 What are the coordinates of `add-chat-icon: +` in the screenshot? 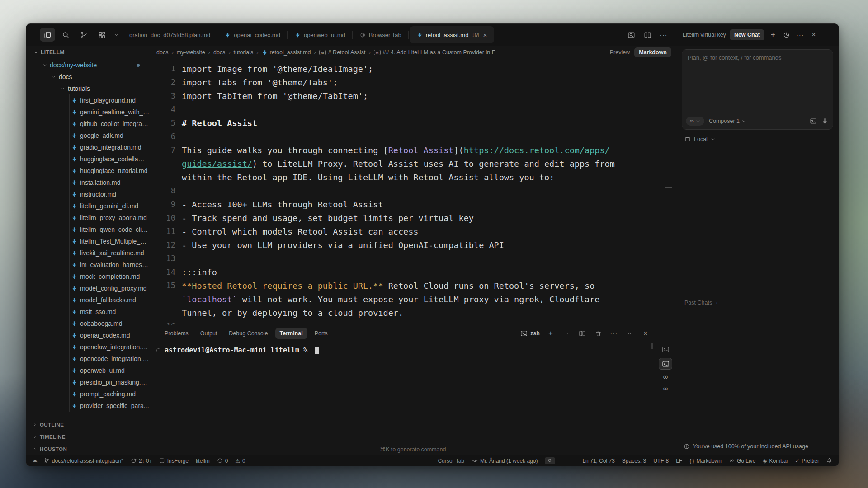 It's located at (773, 35).